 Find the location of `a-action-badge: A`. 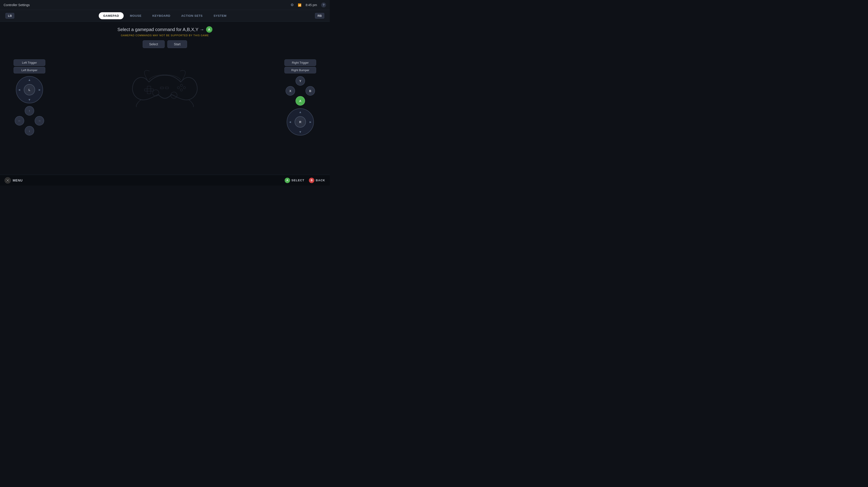

a-action-badge: A is located at coordinates (287, 180).